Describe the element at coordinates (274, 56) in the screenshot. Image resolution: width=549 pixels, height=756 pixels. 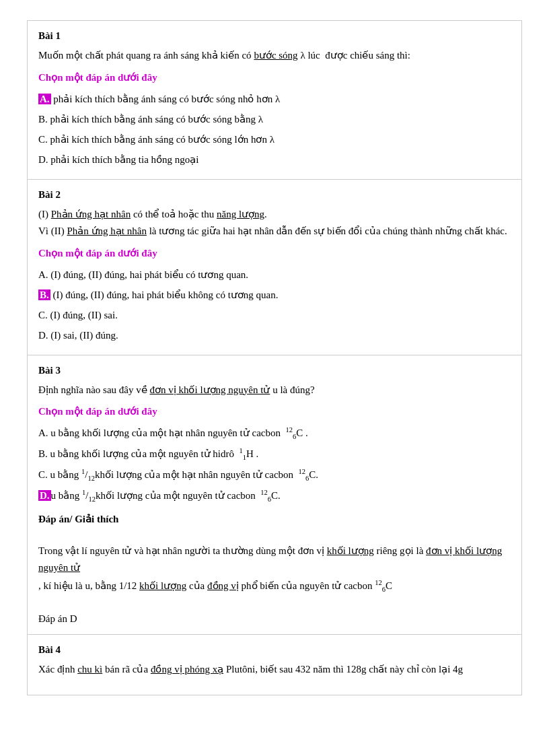
I see `problem-1-text: Muốn một chất phát quang ra ánh sáng khả…` at that location.